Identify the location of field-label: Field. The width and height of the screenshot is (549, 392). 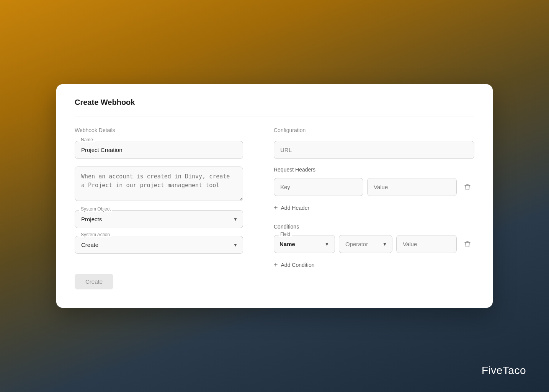
(285, 234).